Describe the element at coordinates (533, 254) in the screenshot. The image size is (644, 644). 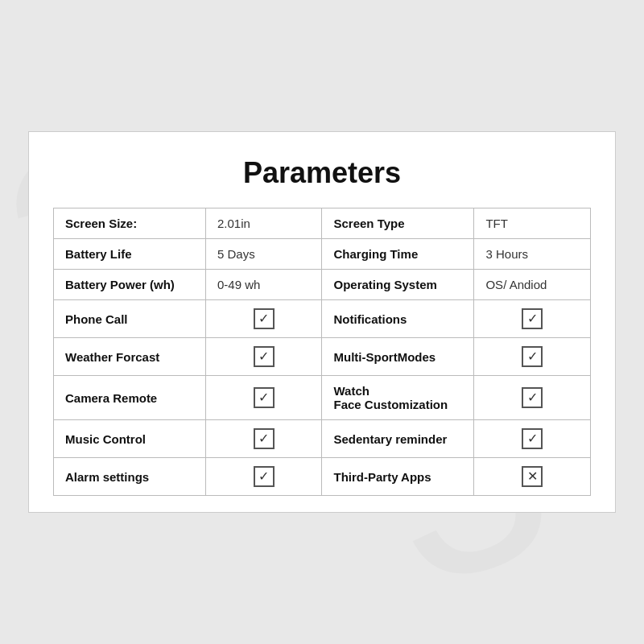
I see `right-value-1: 3 Hours` at that location.